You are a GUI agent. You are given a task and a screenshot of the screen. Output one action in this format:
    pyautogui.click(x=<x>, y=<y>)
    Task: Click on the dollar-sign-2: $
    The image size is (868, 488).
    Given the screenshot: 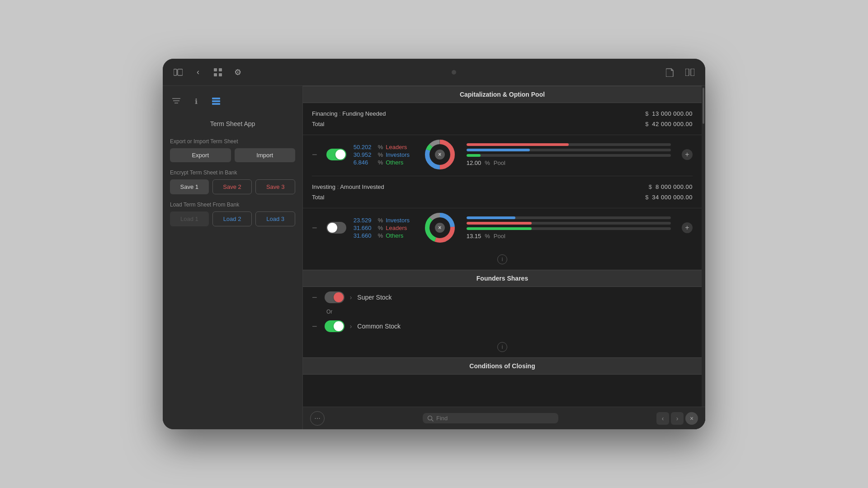 What is the action you would take?
    pyautogui.click(x=646, y=124)
    